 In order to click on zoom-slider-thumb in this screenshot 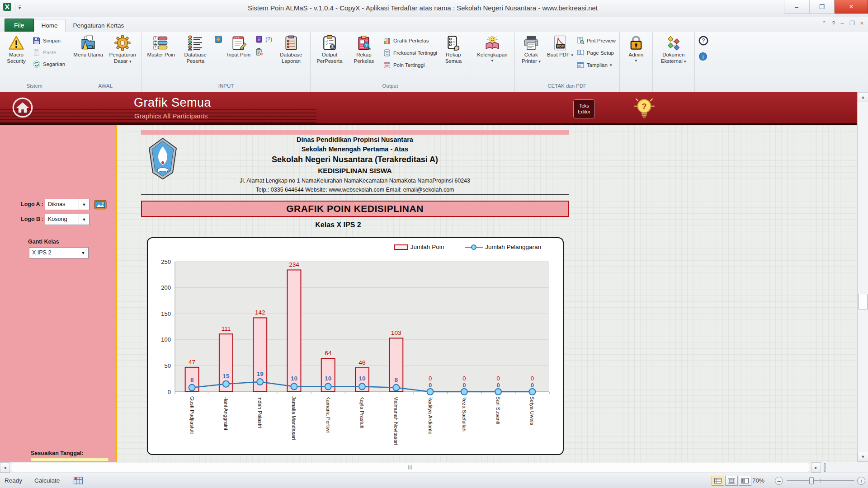, I will do `click(811, 481)`.